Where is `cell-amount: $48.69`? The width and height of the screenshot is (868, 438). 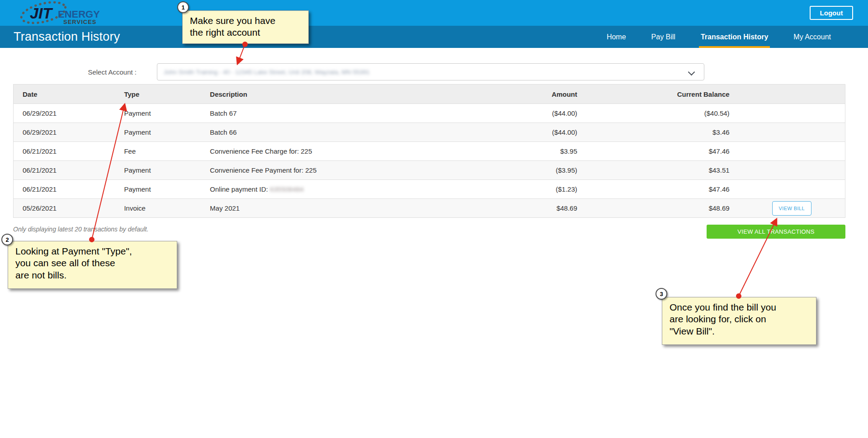
cell-amount: $48.69 is located at coordinates (518, 208).